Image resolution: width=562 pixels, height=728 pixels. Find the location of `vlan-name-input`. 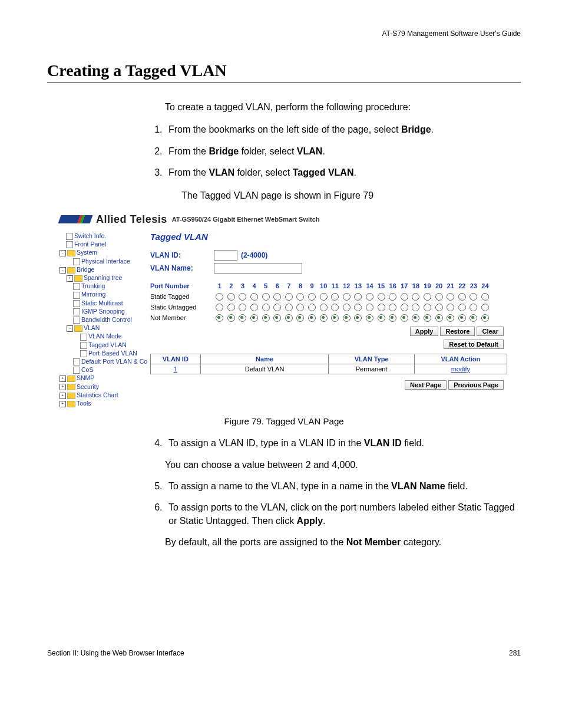

vlan-name-input is located at coordinates (258, 268).